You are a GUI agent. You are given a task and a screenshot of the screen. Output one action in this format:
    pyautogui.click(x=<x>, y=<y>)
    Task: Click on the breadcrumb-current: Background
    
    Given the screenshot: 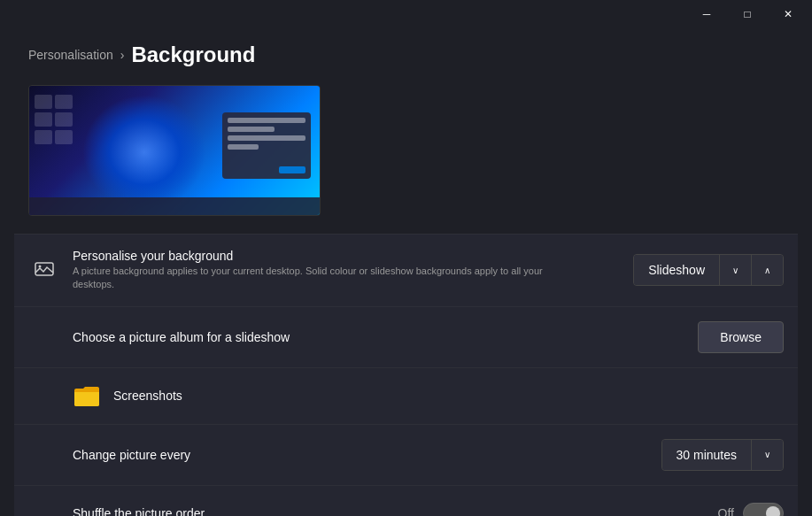 What is the action you would take?
    pyautogui.click(x=193, y=55)
    